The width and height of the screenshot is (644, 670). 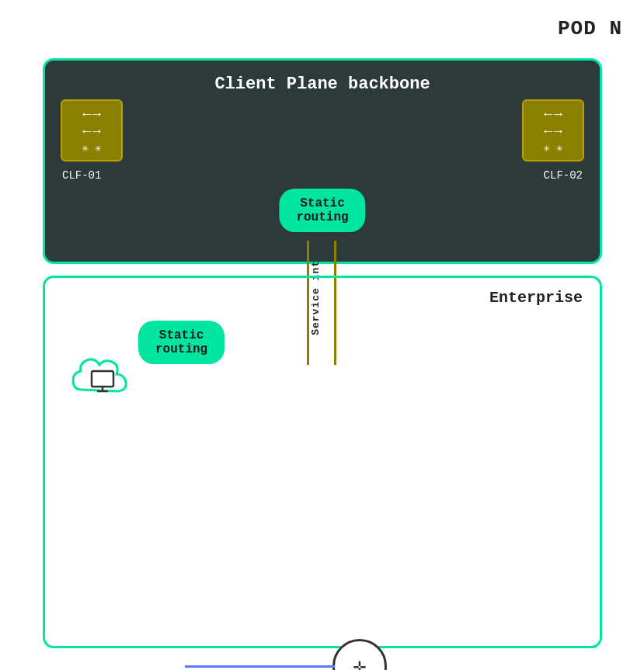 I want to click on enterprise-label: Enterprise, so click(x=536, y=298).